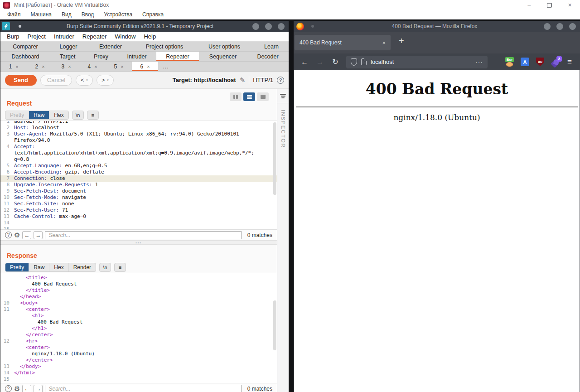 This screenshot has height=392, width=580. What do you see at coordinates (421, 62) in the screenshot?
I see `url-text: localhost` at bounding box center [421, 62].